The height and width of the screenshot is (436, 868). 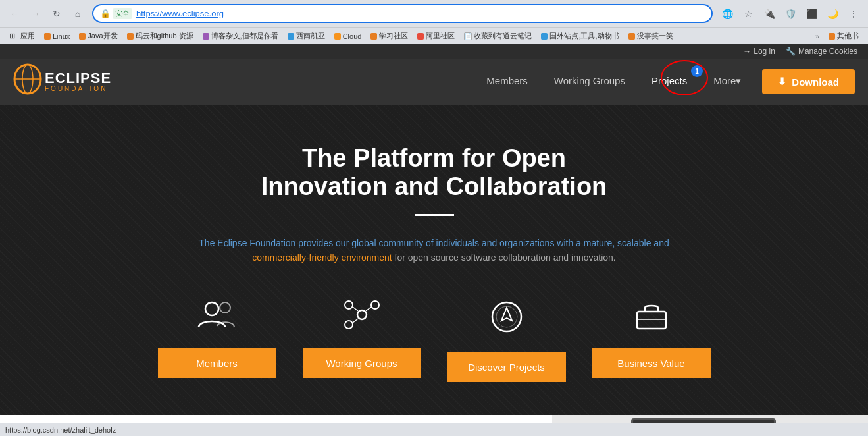 What do you see at coordinates (434, 13) in the screenshot?
I see `browser-titlebar: ← → ↻ ⌂ 🔒 安全 https://www.eclipse.org 🌐 ☆…` at bounding box center [434, 13].